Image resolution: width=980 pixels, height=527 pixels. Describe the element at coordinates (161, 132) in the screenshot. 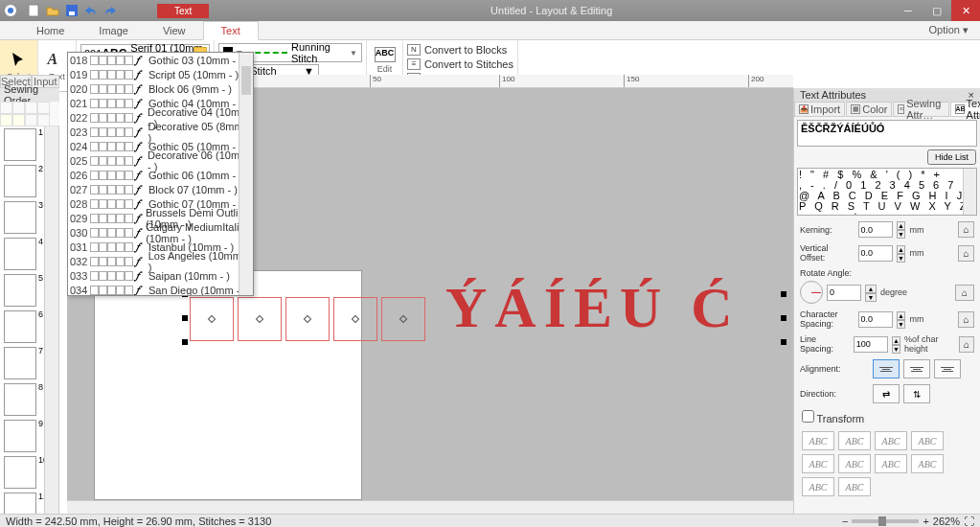

I see `font-option: 023𝑓Decorative 05 (8mm - )` at that location.